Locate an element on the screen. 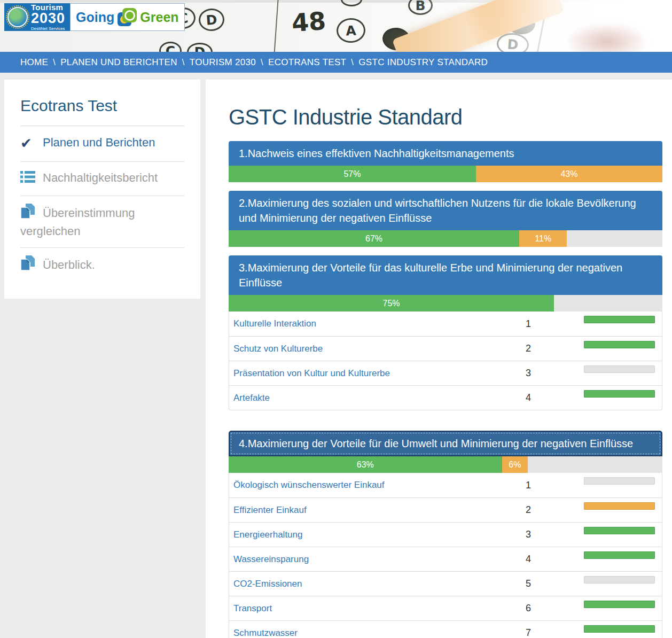 This screenshot has height=638, width=672. check-icon: ✔ is located at coordinates (29, 144).